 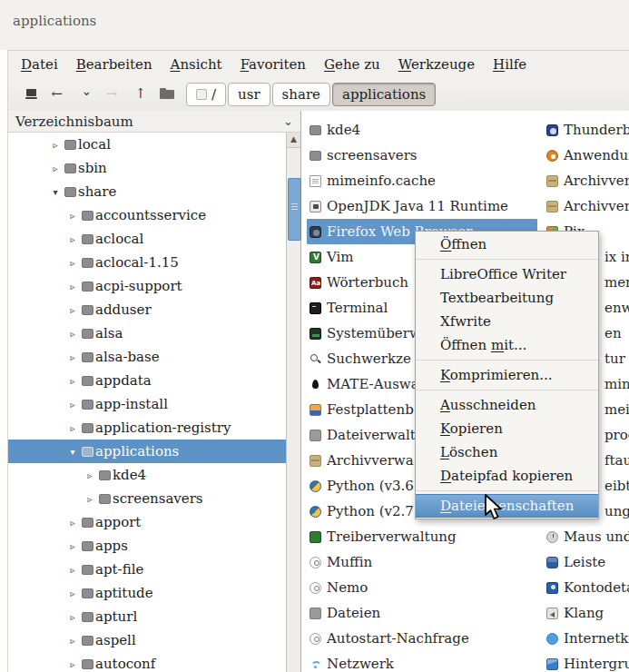 I want to click on file-item: Anwendun, so click(x=586, y=155).